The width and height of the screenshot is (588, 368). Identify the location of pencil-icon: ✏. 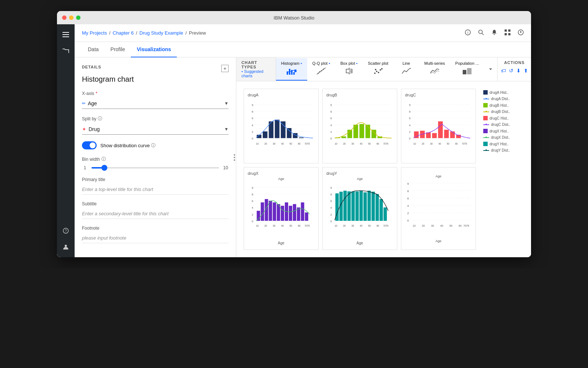
(84, 103).